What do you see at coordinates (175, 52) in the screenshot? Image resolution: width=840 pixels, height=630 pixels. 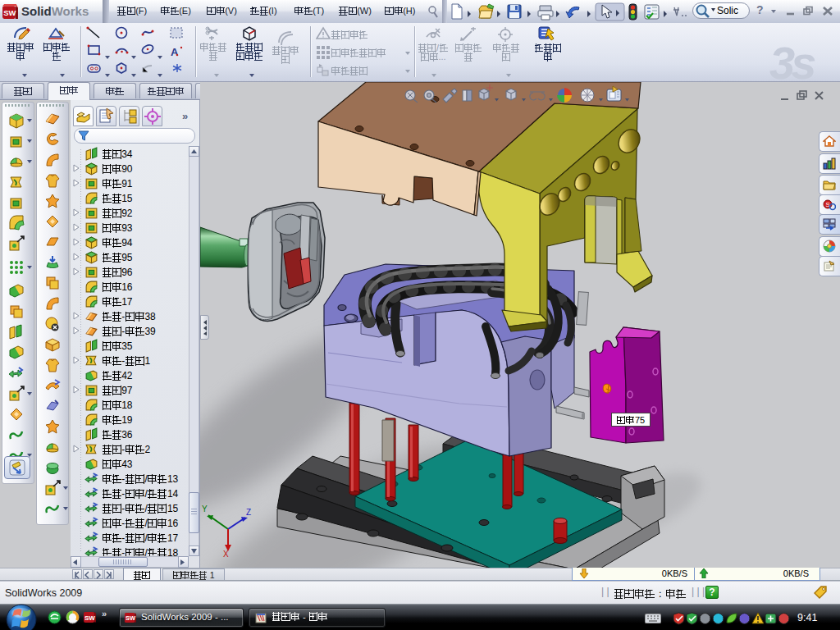 I see `svg-text: A` at bounding box center [175, 52].